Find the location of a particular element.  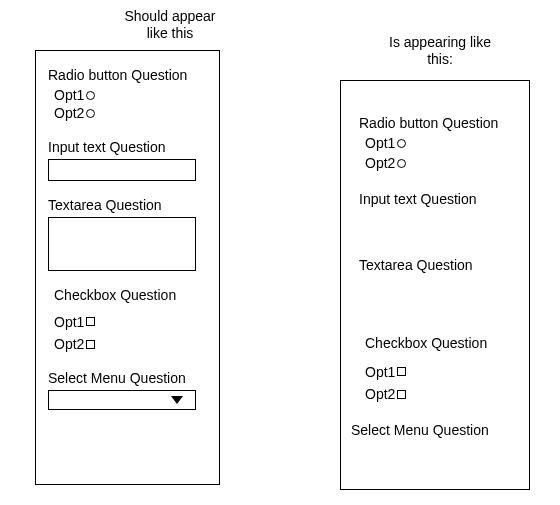

right-header: Is appearing like this: is located at coordinates (440, 51).